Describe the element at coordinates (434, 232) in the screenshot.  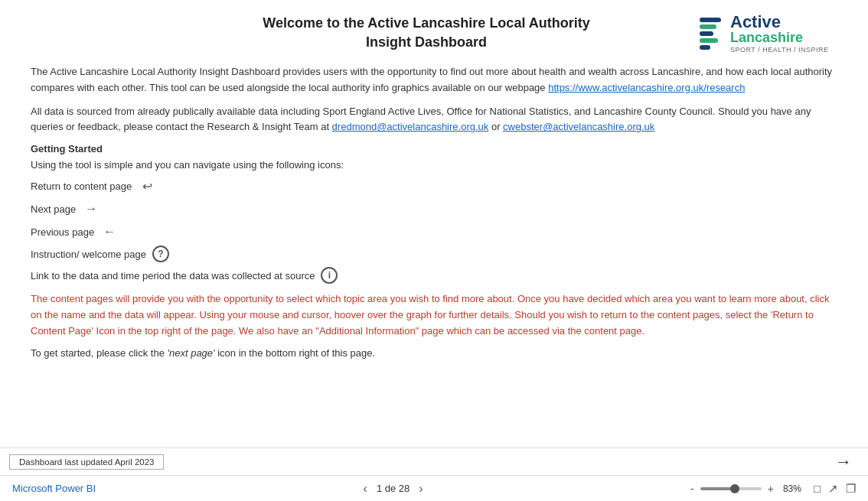
I see `nav-item-previous: Previous page ←` at that location.